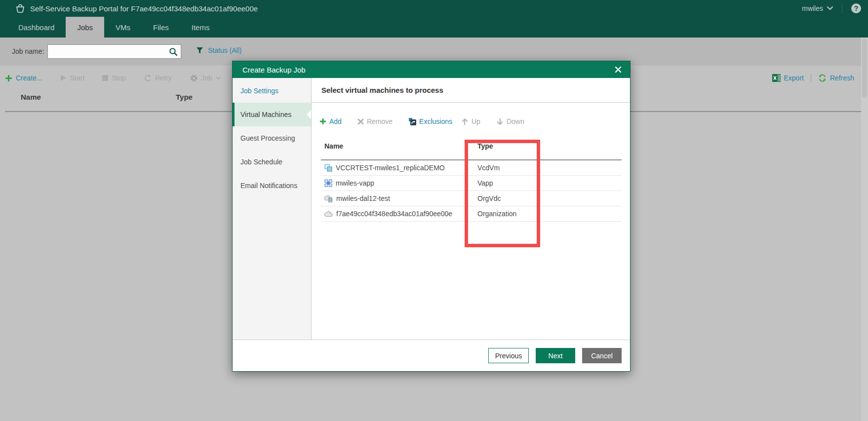 This screenshot has height=421, width=868. Describe the element at coordinates (225, 50) in the screenshot. I see `status-filter-label: Status (All)` at that location.